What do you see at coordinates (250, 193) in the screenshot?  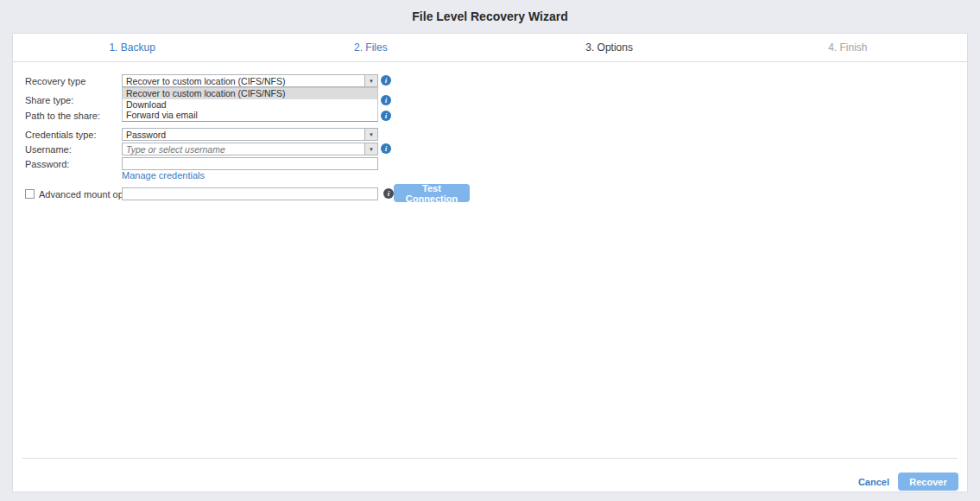 I see `advanced-mount-input` at bounding box center [250, 193].